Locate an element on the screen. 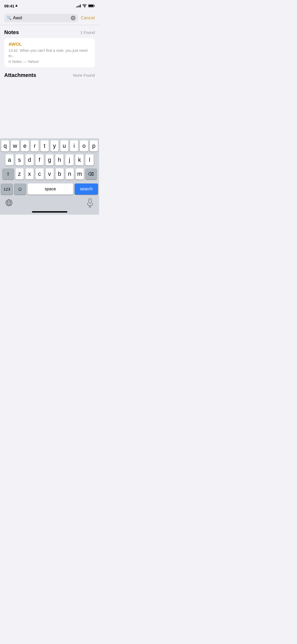 The image size is (297, 644). wifi-icon is located at coordinates (84, 6).